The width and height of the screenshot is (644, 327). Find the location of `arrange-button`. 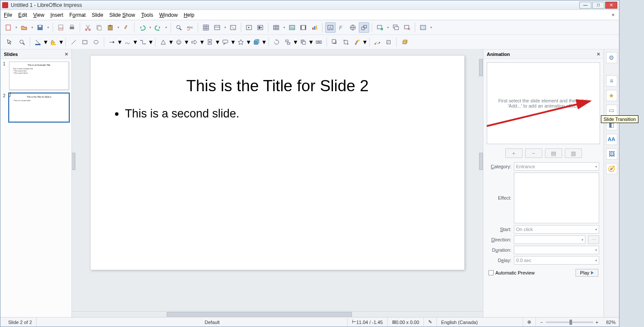

arrange-button is located at coordinates (303, 42).